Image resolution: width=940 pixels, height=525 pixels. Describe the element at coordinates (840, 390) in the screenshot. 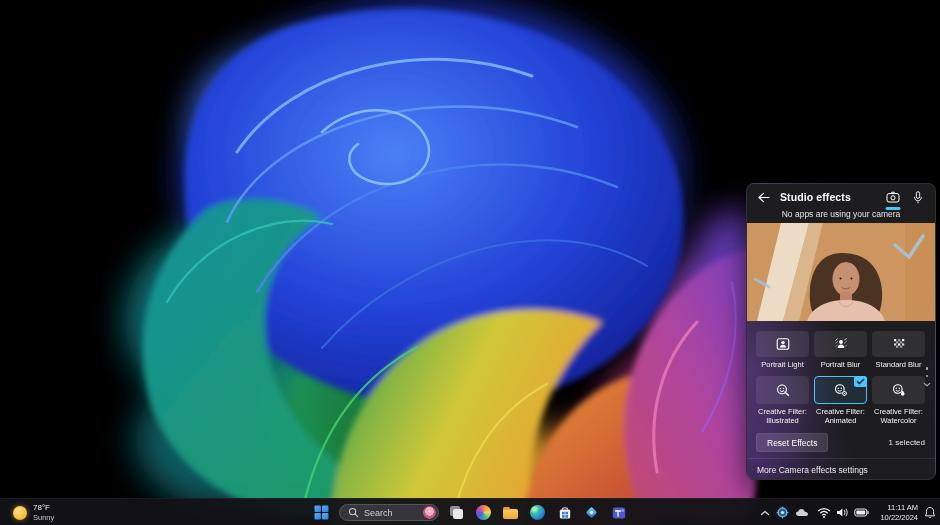

I see `effect-tile-creative-filter-animated` at that location.